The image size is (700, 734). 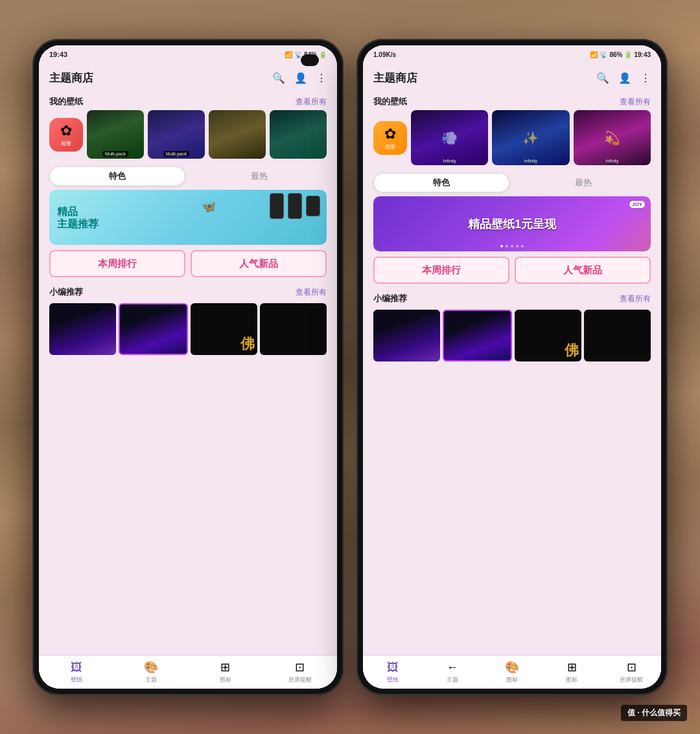 What do you see at coordinates (548, 336) in the screenshot?
I see `right-thumb-3: 佛` at bounding box center [548, 336].